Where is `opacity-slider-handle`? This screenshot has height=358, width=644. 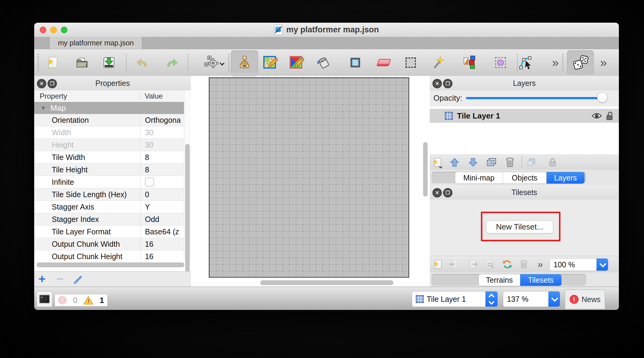
opacity-slider-handle is located at coordinates (602, 97).